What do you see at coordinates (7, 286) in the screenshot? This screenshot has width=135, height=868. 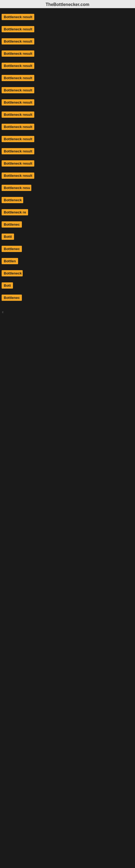 I see `bottleneck-badge: Bott` at bounding box center [7, 286].